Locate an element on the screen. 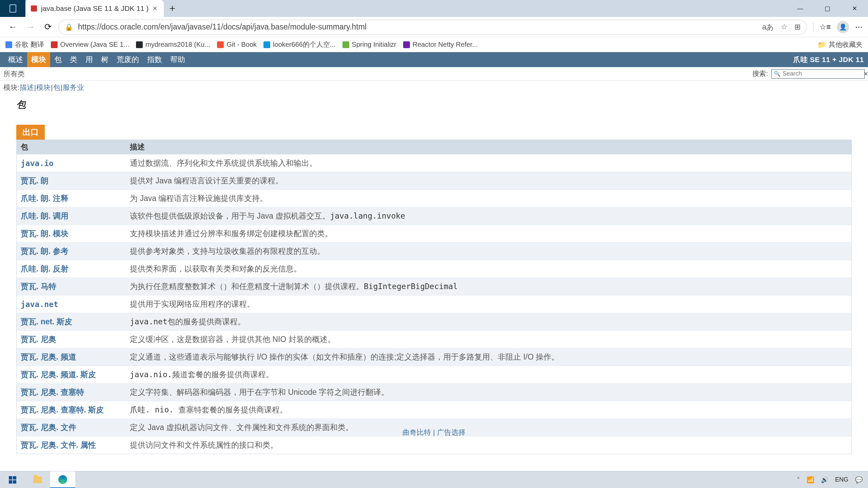 This screenshot has height=488, width=868. package-link: 贾瓦. 马特 is located at coordinates (72, 287).